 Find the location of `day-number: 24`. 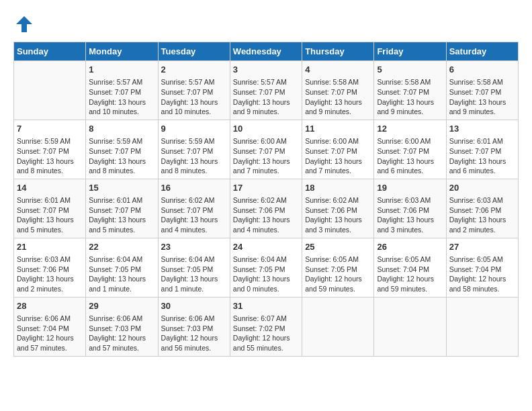

day-number: 24 is located at coordinates (266, 247).